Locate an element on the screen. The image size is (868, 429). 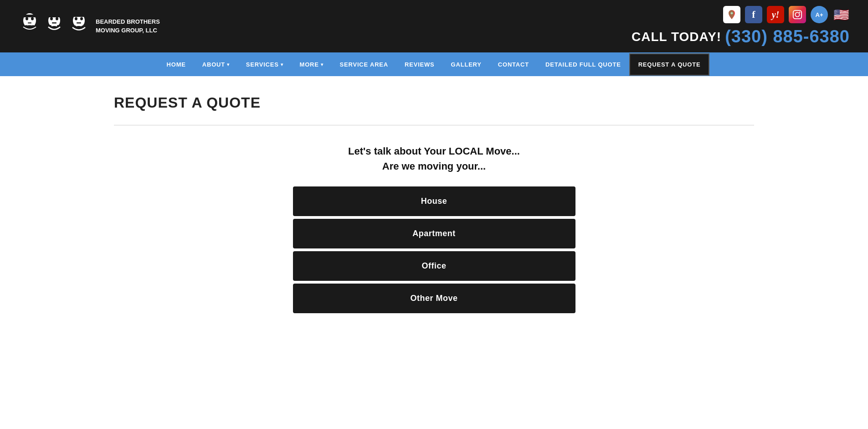
nav-home: HOME is located at coordinates (176, 65).